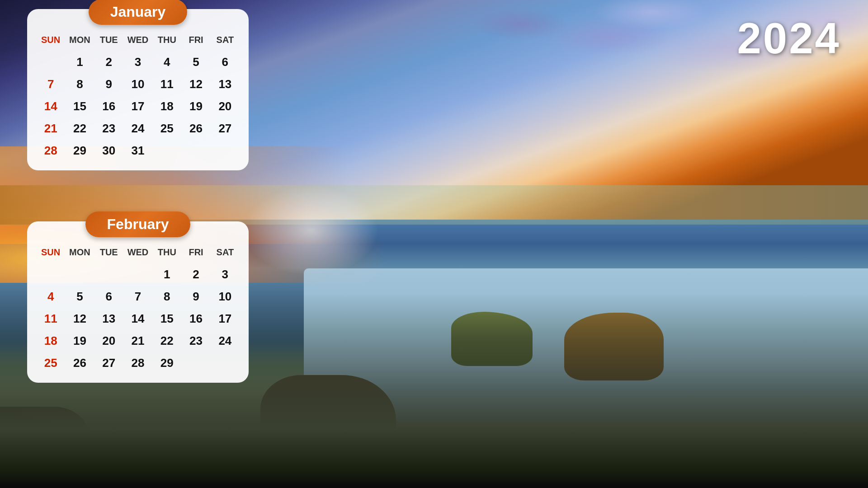  I want to click on jan-day: 22, so click(80, 128).